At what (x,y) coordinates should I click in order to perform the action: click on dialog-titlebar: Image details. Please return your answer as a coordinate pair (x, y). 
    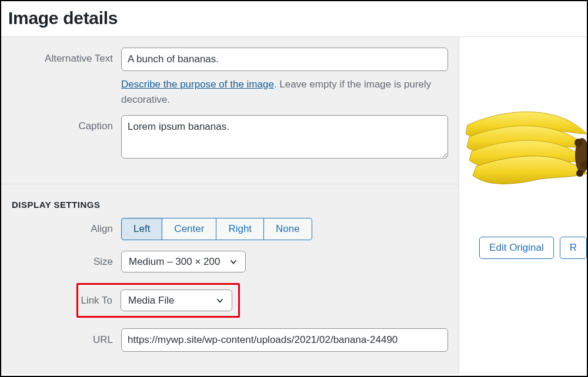
    Looking at the image, I should click on (294, 19).